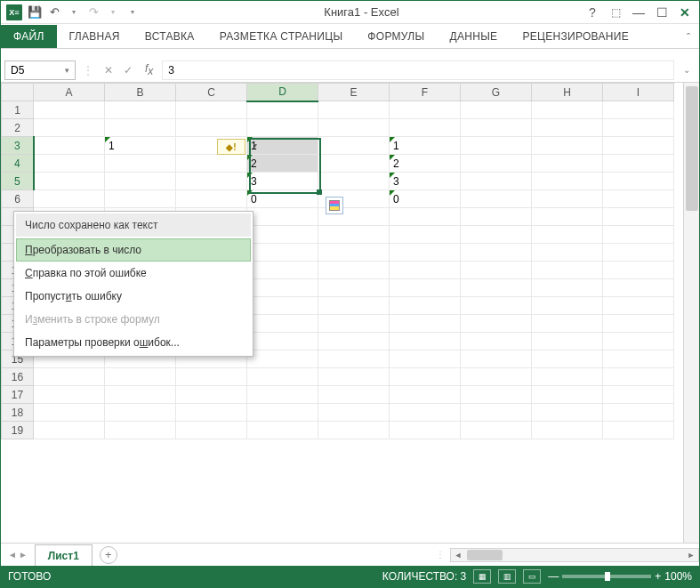 The image size is (700, 588). What do you see at coordinates (212, 164) in the screenshot?
I see `cell-C4` at bounding box center [212, 164].